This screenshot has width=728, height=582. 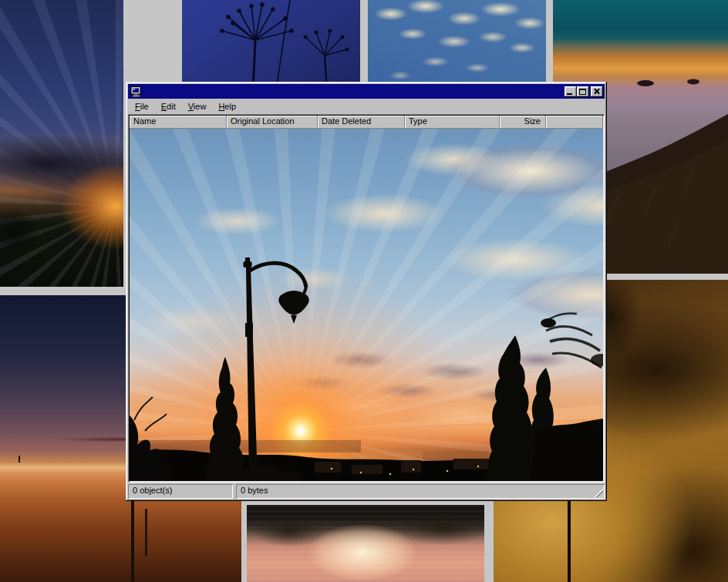 What do you see at coordinates (523, 122) in the screenshot?
I see `column-header-size: Size` at bounding box center [523, 122].